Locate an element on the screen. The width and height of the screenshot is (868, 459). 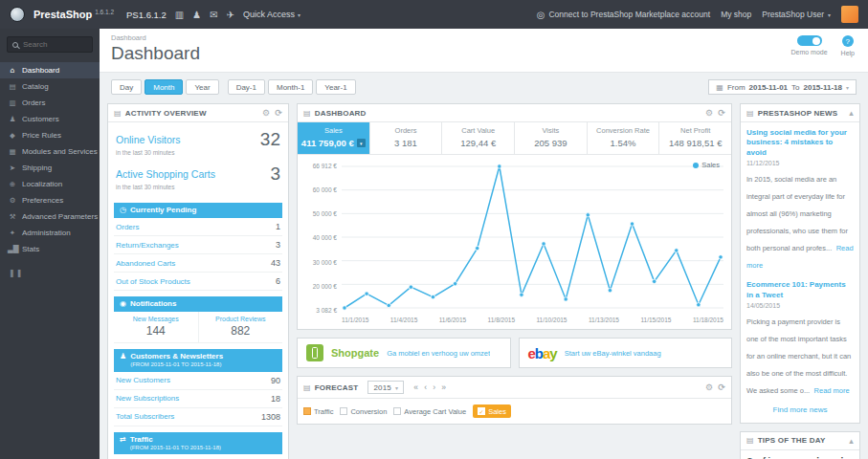
orders-link: Orders is located at coordinates (127, 228).